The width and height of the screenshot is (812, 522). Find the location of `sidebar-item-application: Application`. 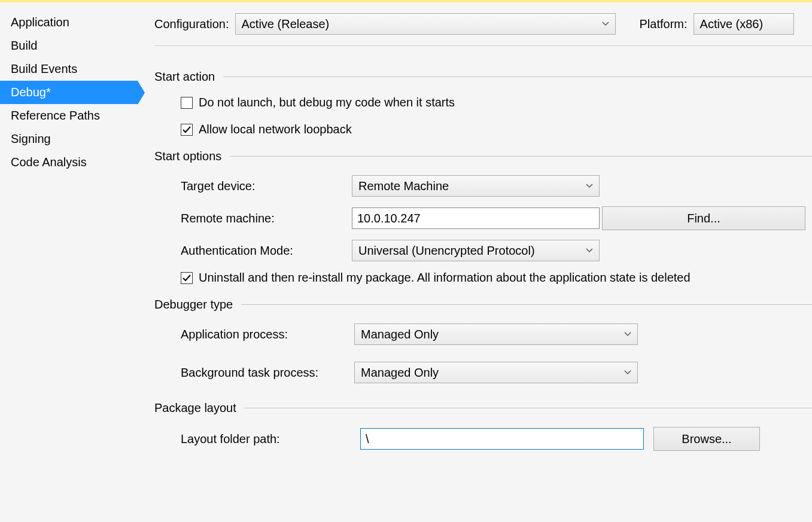

sidebar-item-application: Application is located at coordinates (69, 23).